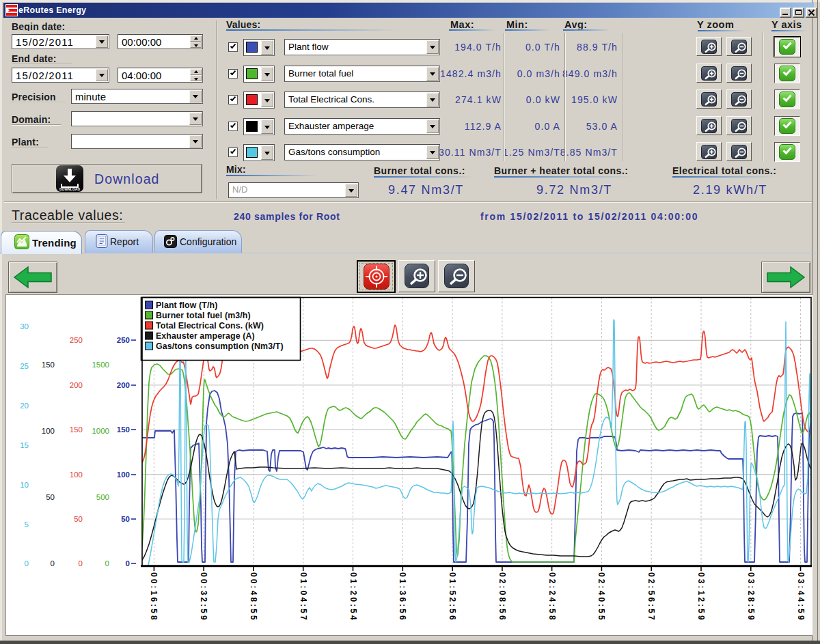 This screenshot has width=820, height=644. What do you see at coordinates (303, 597) in the screenshot?
I see `svg-text: 01:04:57` at bounding box center [303, 597].